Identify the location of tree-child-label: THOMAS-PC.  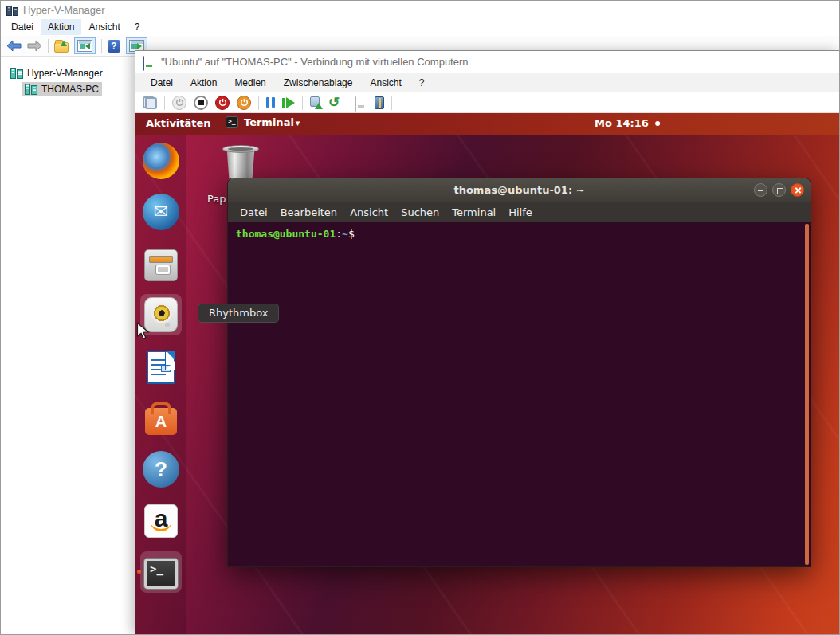
(70, 89).